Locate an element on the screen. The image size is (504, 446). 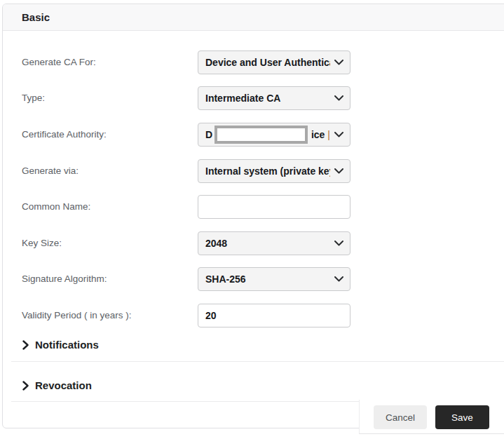
certificate-authority-select: D ice | is located at coordinates (274, 135).